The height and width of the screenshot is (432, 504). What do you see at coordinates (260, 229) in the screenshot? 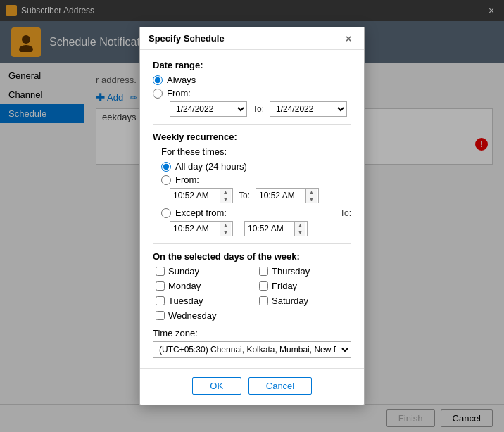
I see `except-time-row: ▲ ▼ ▲ ▼` at bounding box center [260, 229].